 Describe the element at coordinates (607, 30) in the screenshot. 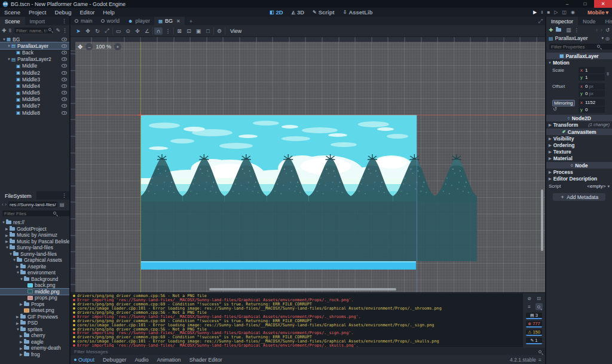

I see `history-list-icon: ↺` at that location.